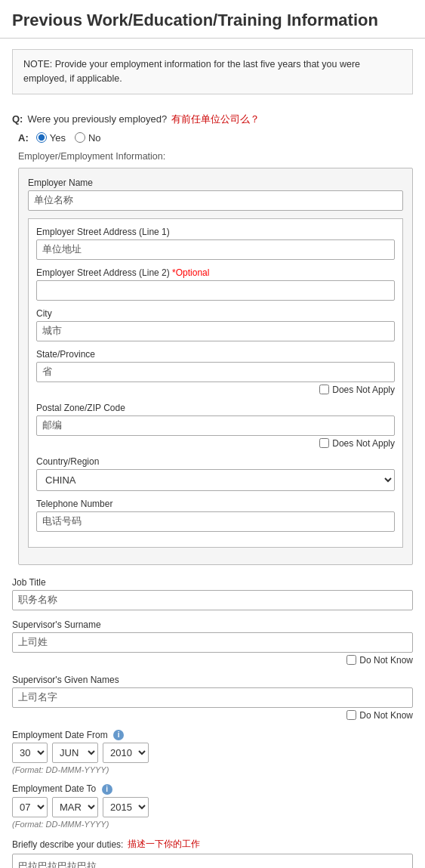 The image size is (425, 868). Describe the element at coordinates (213, 20) in the screenshot. I see `page-title: Previous Work/Education/Training Informa…` at that location.